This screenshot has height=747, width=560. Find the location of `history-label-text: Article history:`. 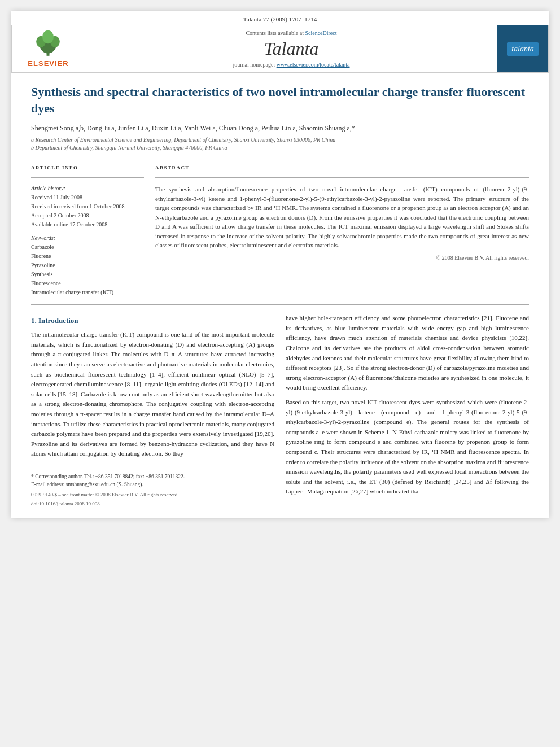

history-label-text: Article history: is located at coordinates (49, 189).